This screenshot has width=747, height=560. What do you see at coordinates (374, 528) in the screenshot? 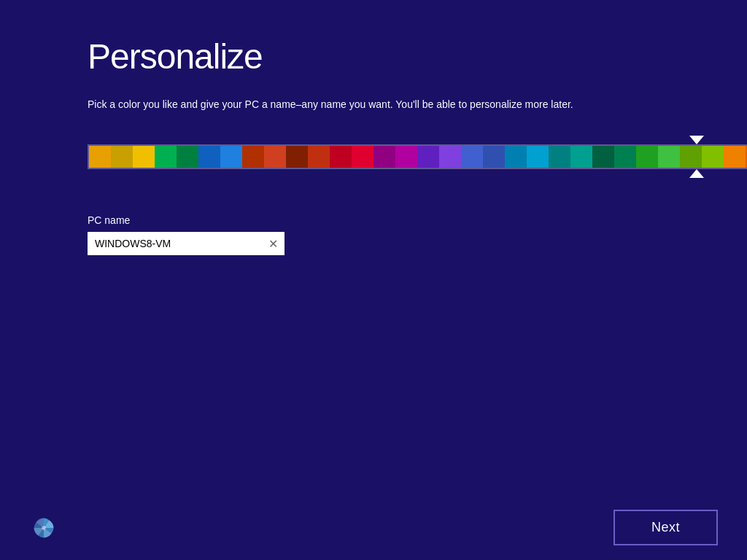
I see `footer: Next` at bounding box center [374, 528].